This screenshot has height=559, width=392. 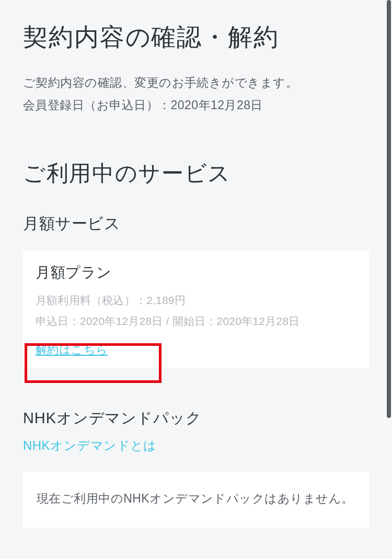 What do you see at coordinates (196, 418) in the screenshot?
I see `nhk-subheading: NHKオンデマンドパック` at bounding box center [196, 418].